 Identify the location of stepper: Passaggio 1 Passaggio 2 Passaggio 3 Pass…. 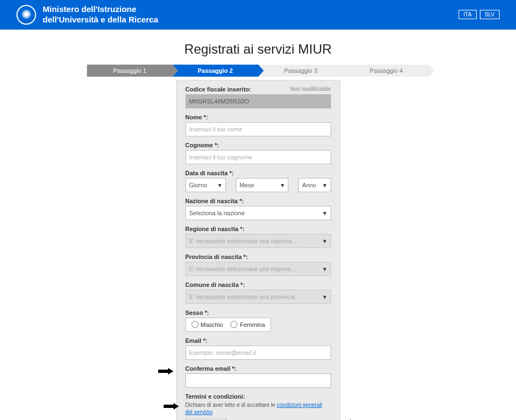
(258, 71).